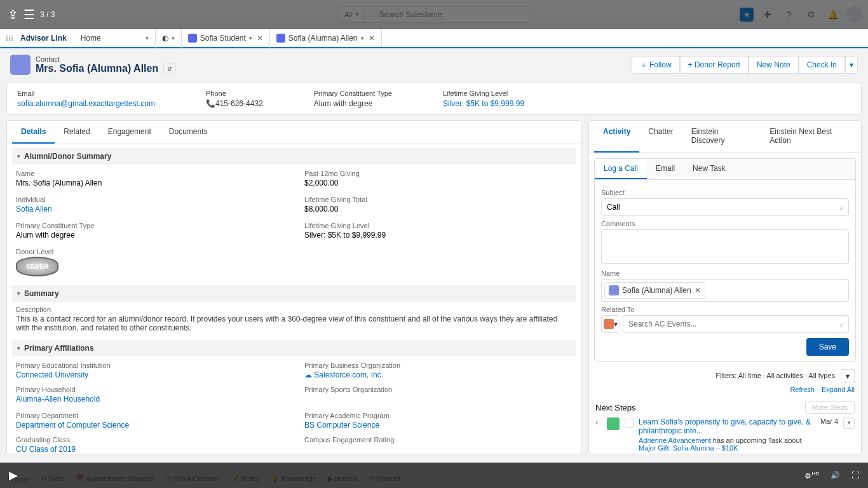  Describe the element at coordinates (725, 273) in the screenshot. I see `name-label: Name` at that location.